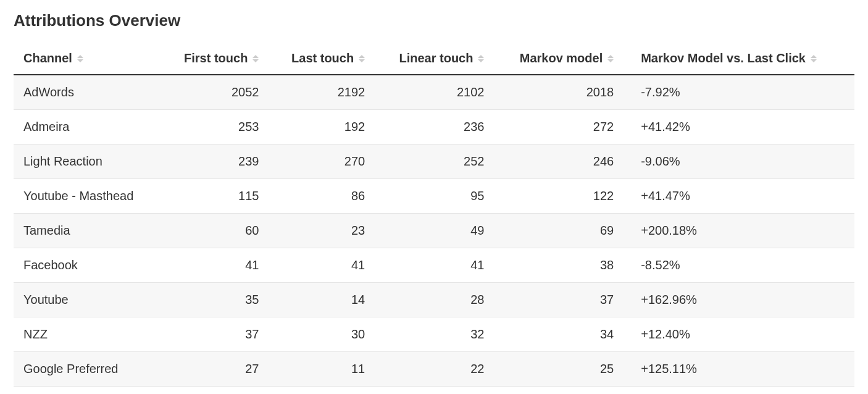  What do you see at coordinates (739, 335) in the screenshot?
I see `cell-markov-vs-last: +12.40%` at bounding box center [739, 335].